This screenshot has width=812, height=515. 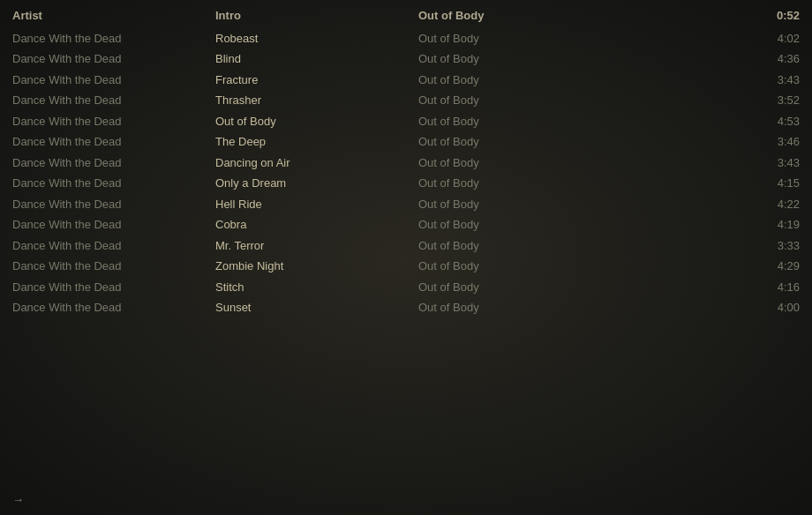 What do you see at coordinates (710, 183) in the screenshot?
I see `track-duration: 4:15` at bounding box center [710, 183].